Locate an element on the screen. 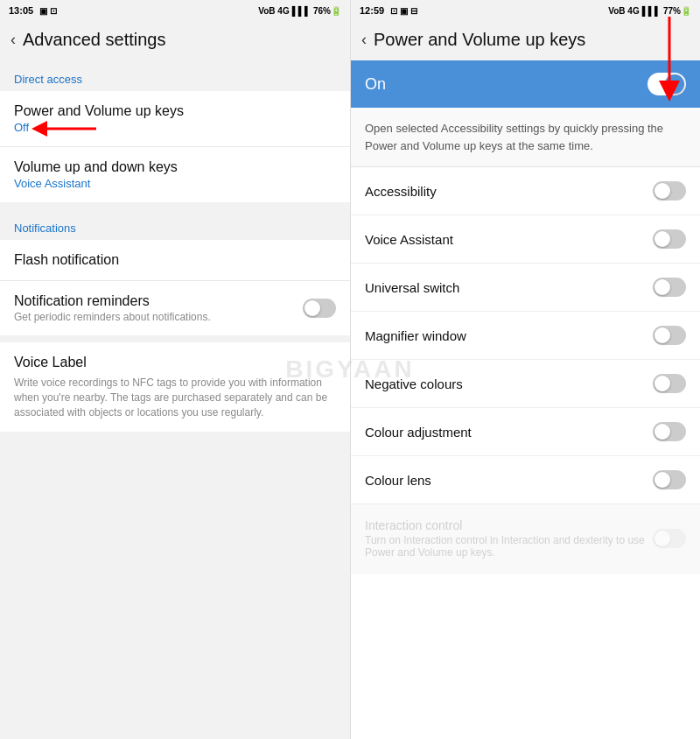  magnifier-window-item: Magnifier window is located at coordinates (525, 336).